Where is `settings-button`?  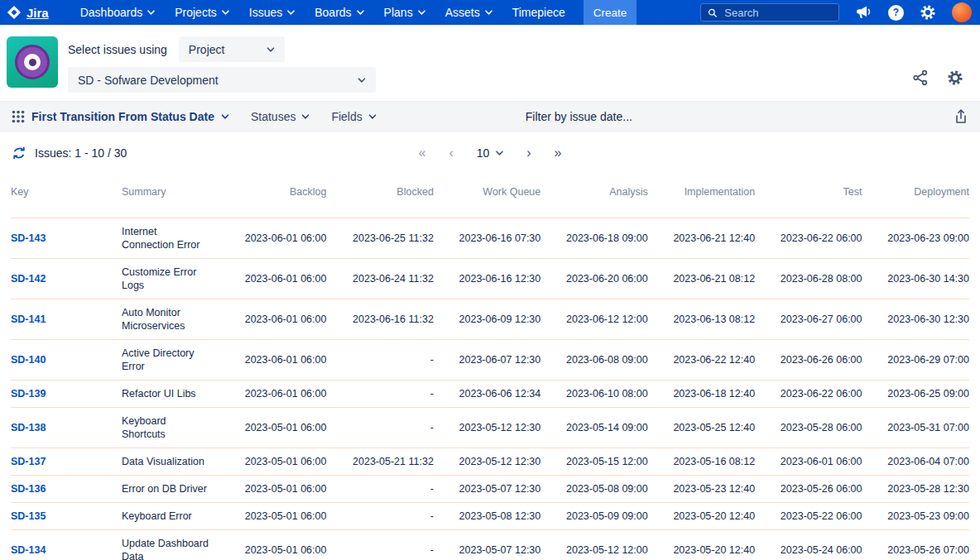
settings-button is located at coordinates (928, 12).